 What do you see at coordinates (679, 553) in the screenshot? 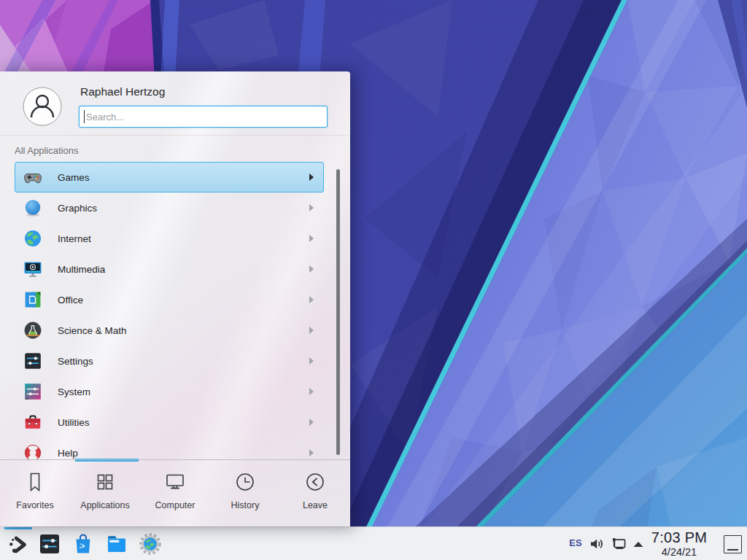
I see `clock-date: 4/24/21` at bounding box center [679, 553].